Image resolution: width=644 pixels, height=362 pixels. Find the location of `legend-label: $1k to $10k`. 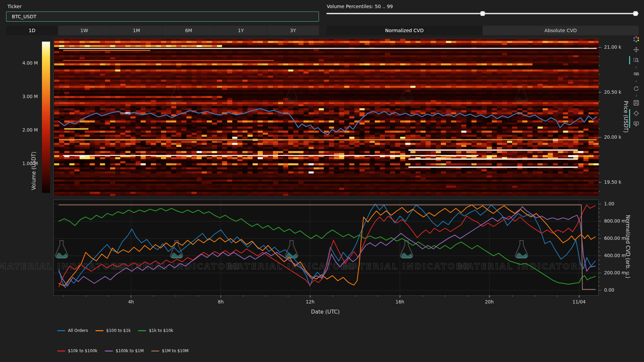

legend-label: $1k to $10k is located at coordinates (161, 331).